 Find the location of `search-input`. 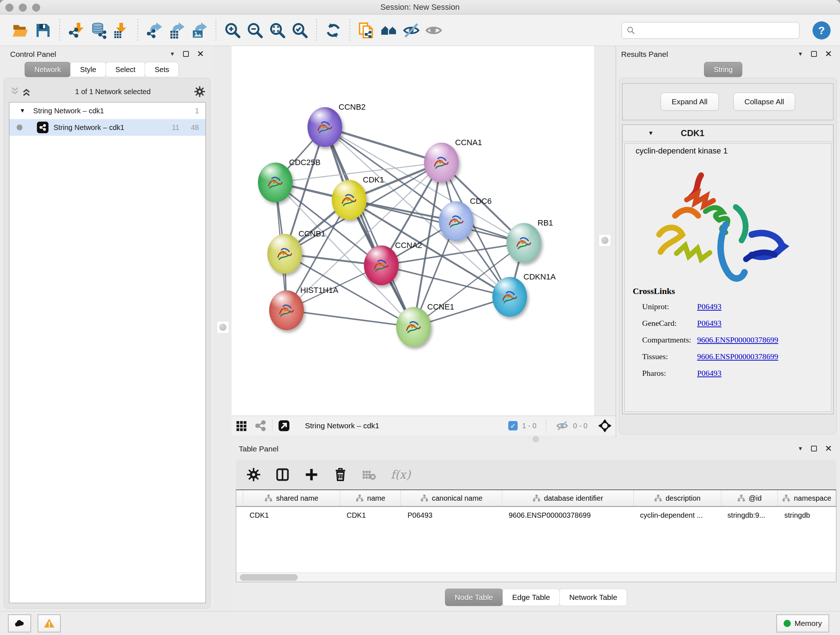

search-input is located at coordinates (715, 30).